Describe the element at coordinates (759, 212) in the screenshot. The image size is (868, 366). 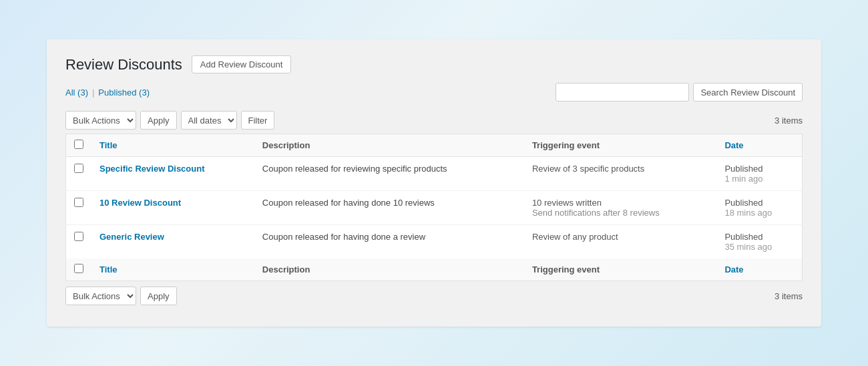
I see `row-time-1: 18 mins ago` at that location.